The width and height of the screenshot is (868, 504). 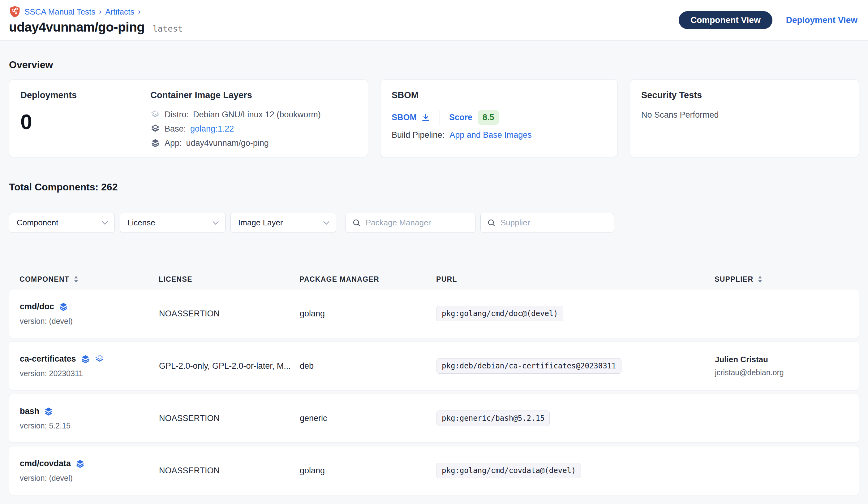 What do you see at coordinates (155, 143) in the screenshot?
I see `app-layer-icon` at bounding box center [155, 143].